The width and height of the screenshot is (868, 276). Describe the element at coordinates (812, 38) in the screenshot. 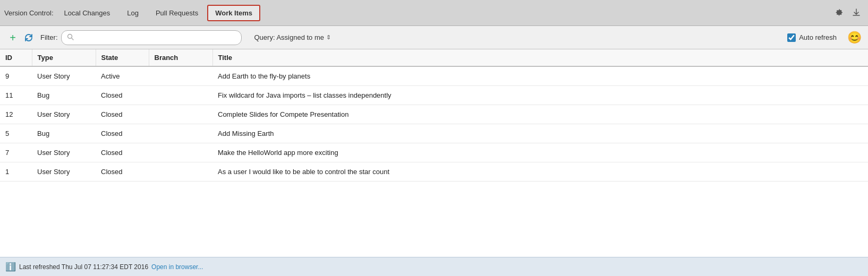

I see `auto-refresh-area: Auto refresh` at that location.